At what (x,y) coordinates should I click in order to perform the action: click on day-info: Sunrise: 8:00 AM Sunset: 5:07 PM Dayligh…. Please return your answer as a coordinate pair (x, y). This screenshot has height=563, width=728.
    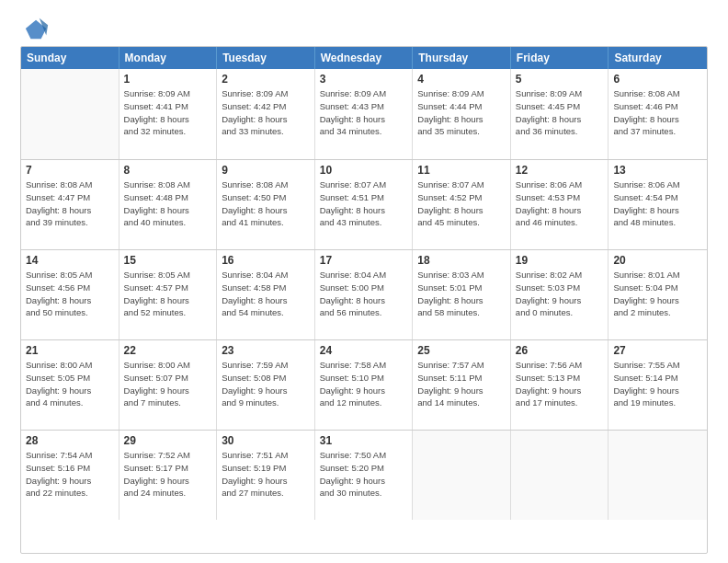
    Looking at the image, I should click on (168, 385).